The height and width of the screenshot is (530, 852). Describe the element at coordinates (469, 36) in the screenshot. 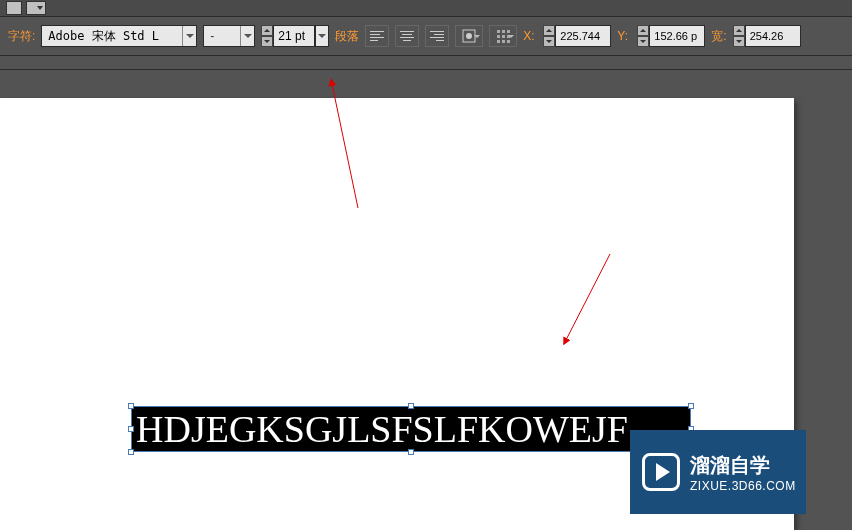

I see `text-wrap-button` at that location.